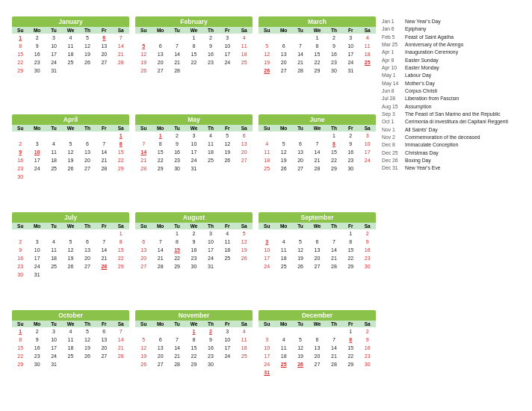  What do you see at coordinates (70, 37) in the screenshot?
I see `day-cell: 4` at bounding box center [70, 37].